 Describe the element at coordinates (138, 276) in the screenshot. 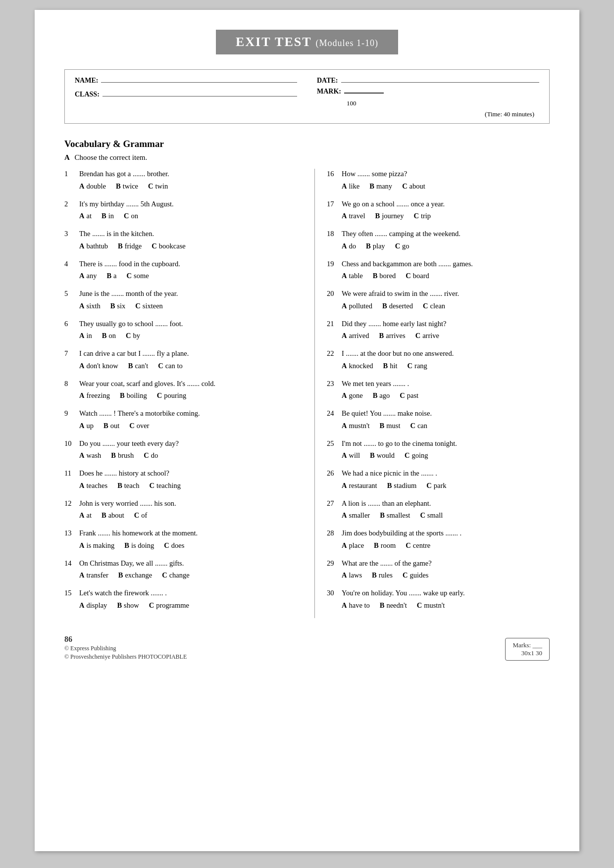

I see `option-4-c: Csome` at that location.